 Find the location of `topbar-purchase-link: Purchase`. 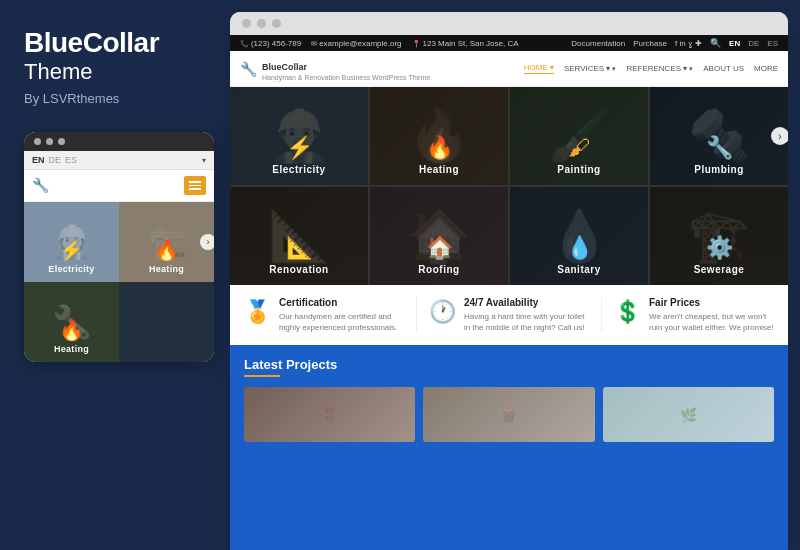

topbar-purchase-link: Purchase is located at coordinates (650, 44).